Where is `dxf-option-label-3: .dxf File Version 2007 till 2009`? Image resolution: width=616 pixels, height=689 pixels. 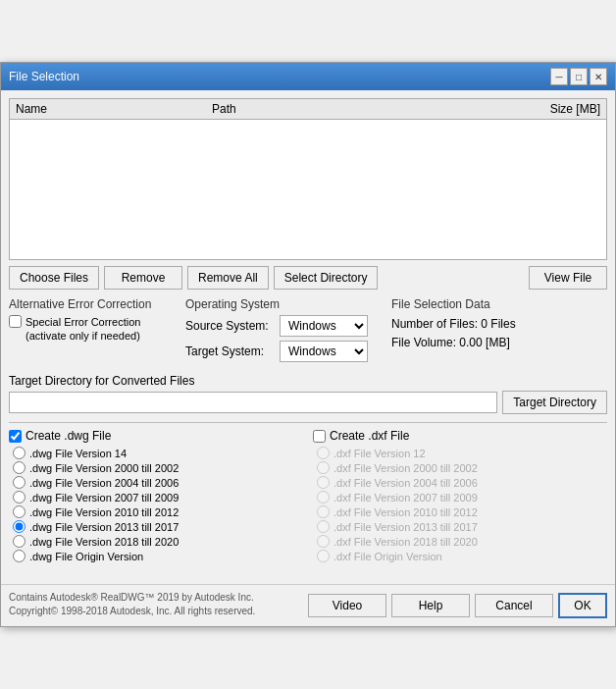 dxf-option-label-3: .dxf File Version 2007 till 2009 is located at coordinates (406, 498).